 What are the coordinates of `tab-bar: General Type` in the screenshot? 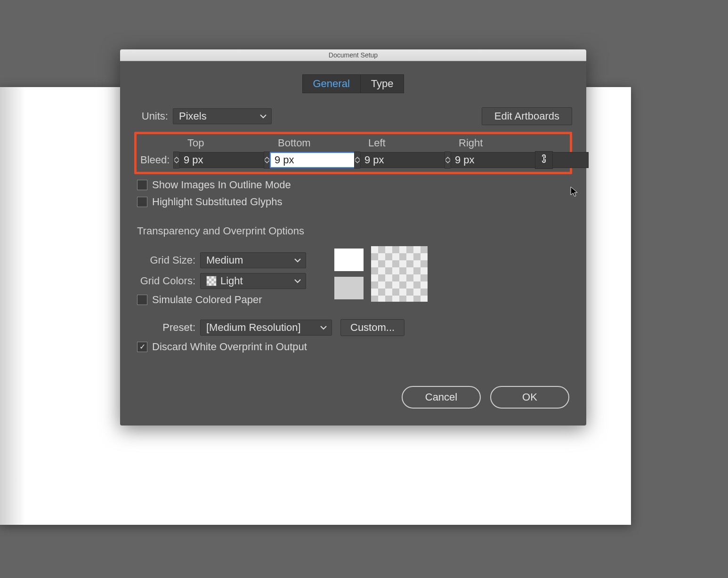 It's located at (353, 84).